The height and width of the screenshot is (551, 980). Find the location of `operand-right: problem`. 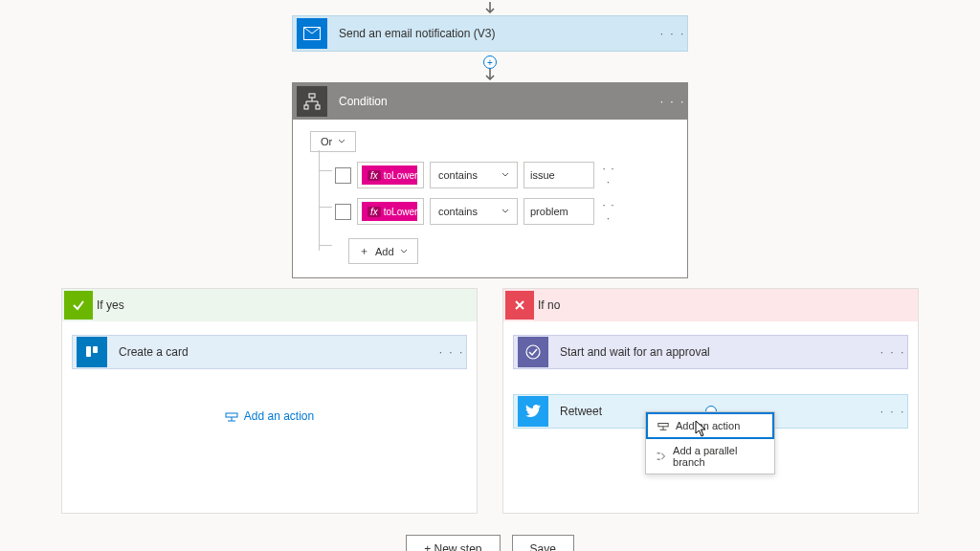

operand-right: problem is located at coordinates (559, 211).